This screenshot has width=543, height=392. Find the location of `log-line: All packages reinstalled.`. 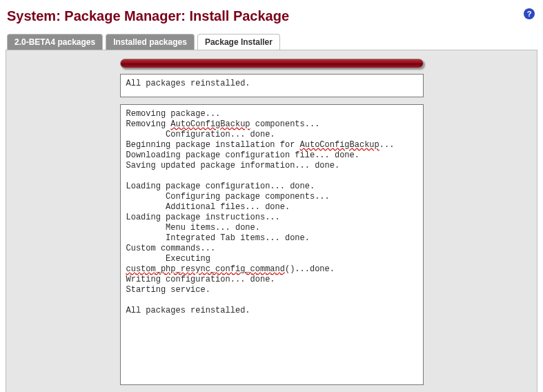

log-line: All packages reinstalled. is located at coordinates (272, 311).